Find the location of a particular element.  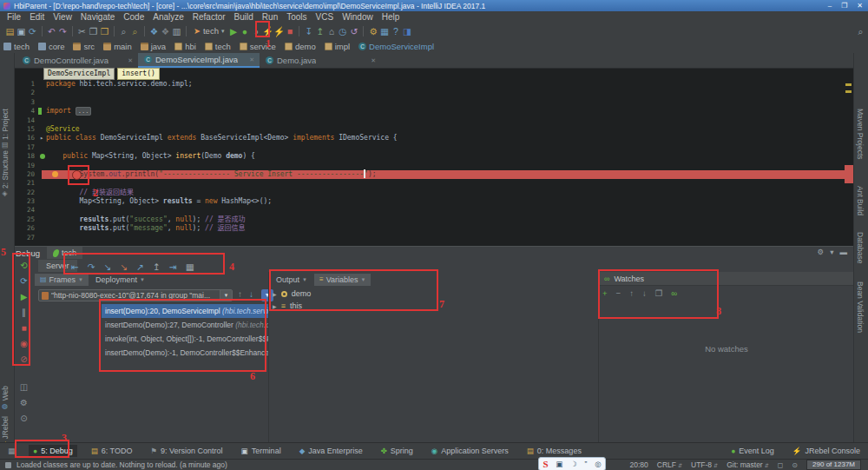

code-line-17: 17 is located at coordinates (434, 148).